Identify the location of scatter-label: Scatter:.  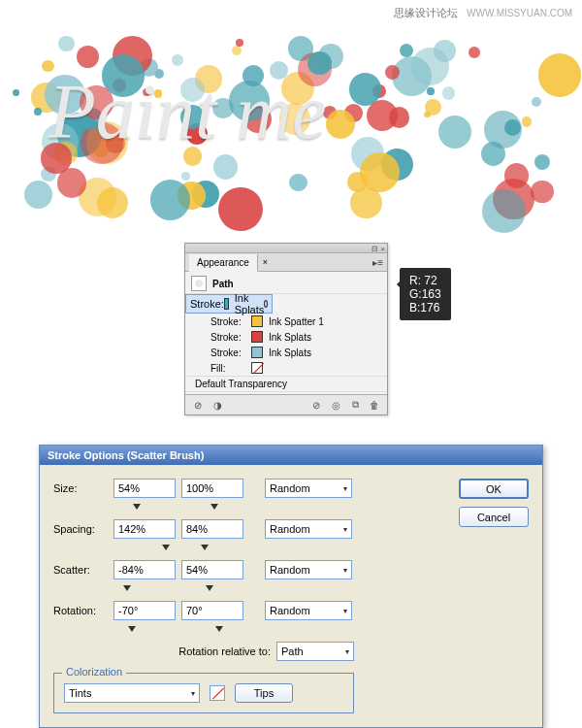
(81, 570).